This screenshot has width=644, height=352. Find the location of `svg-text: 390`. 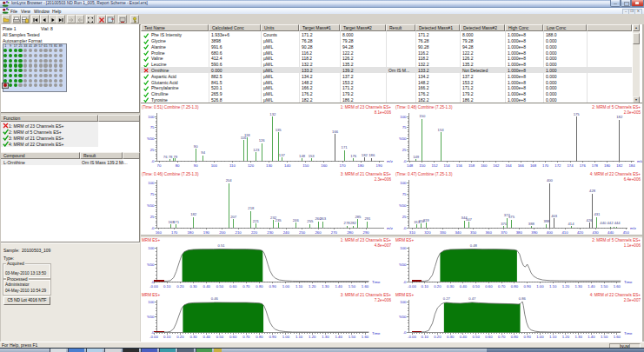

svg-text: 390 is located at coordinates (534, 233).